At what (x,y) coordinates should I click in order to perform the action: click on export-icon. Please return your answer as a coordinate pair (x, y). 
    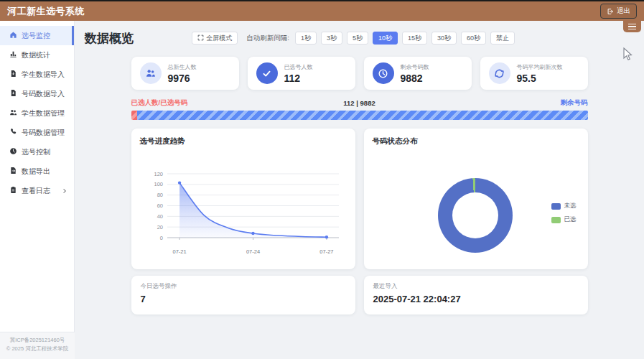
    Looking at the image, I should click on (13, 171).